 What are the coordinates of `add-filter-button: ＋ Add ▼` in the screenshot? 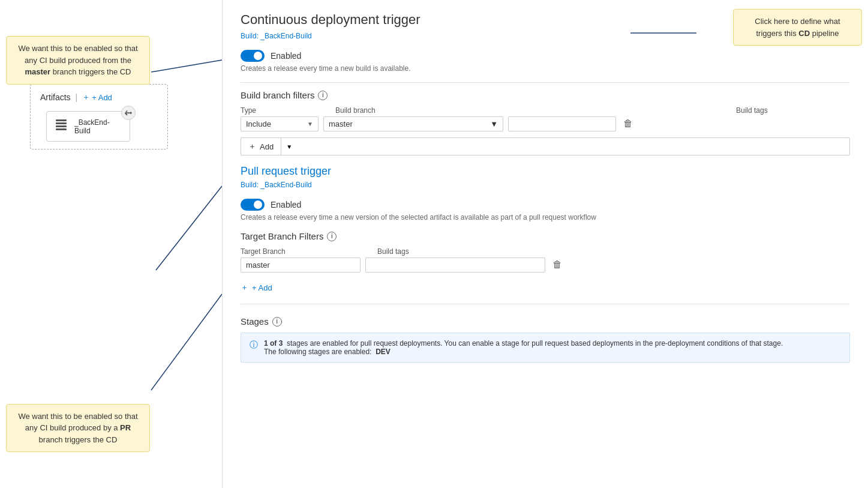 It's located at (545, 146).